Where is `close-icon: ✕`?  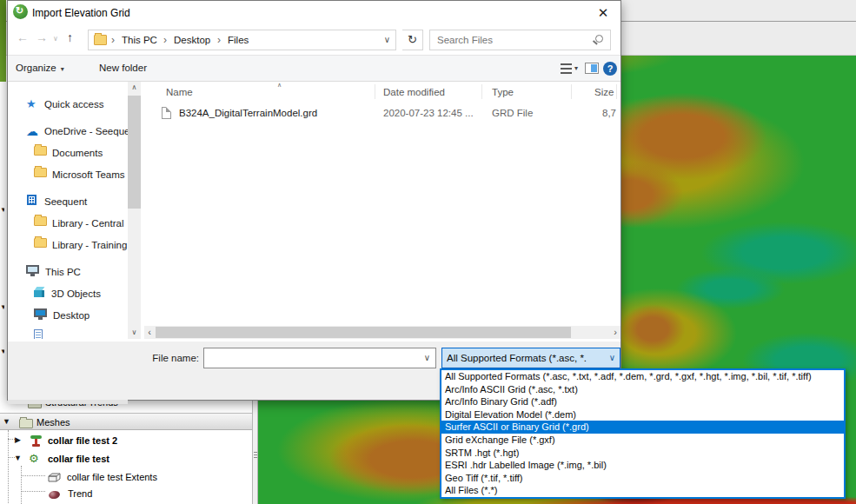
close-icon: ✕ is located at coordinates (603, 13).